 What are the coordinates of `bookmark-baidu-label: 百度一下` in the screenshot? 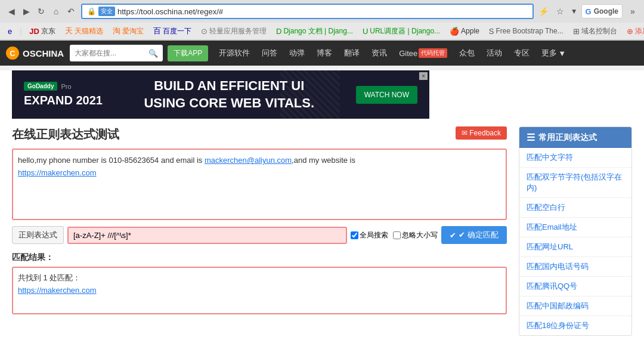 It's located at (177, 31).